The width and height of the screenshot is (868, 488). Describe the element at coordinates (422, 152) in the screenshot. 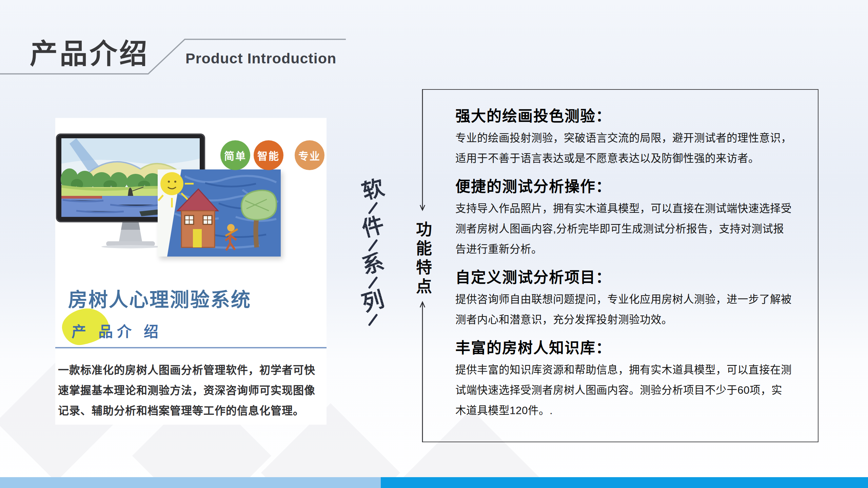

I see `down-arrow` at that location.